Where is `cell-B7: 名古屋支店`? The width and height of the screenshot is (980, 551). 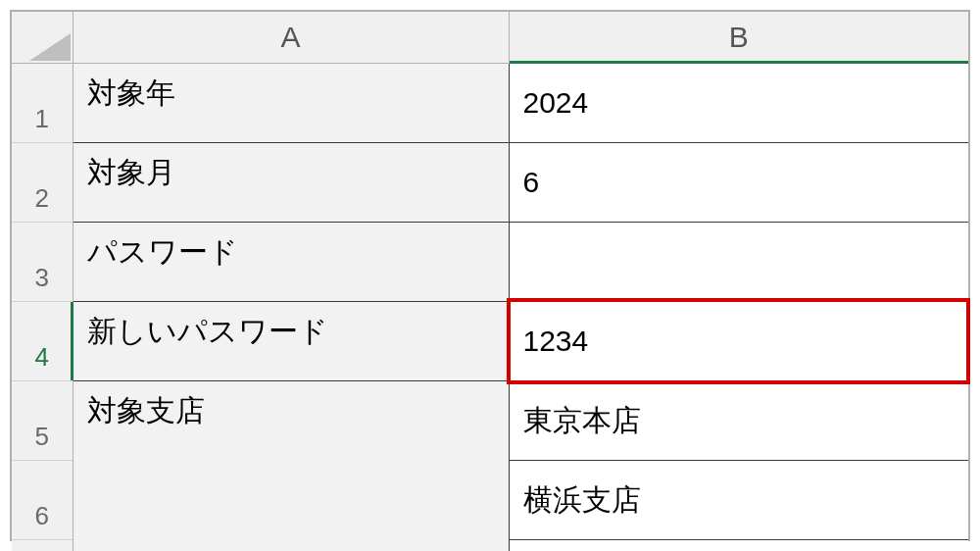
cell-B7: 名古屋支店 is located at coordinates (739, 546).